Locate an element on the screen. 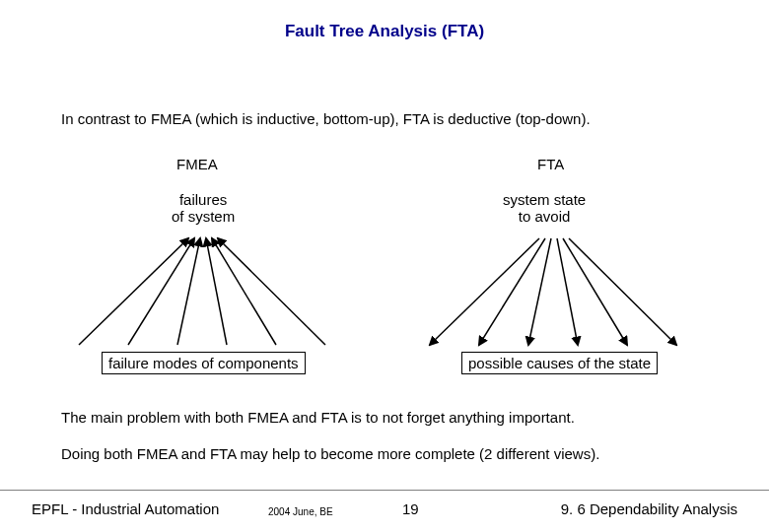  footer-left: EPFL - Industrial Automation is located at coordinates (125, 508).